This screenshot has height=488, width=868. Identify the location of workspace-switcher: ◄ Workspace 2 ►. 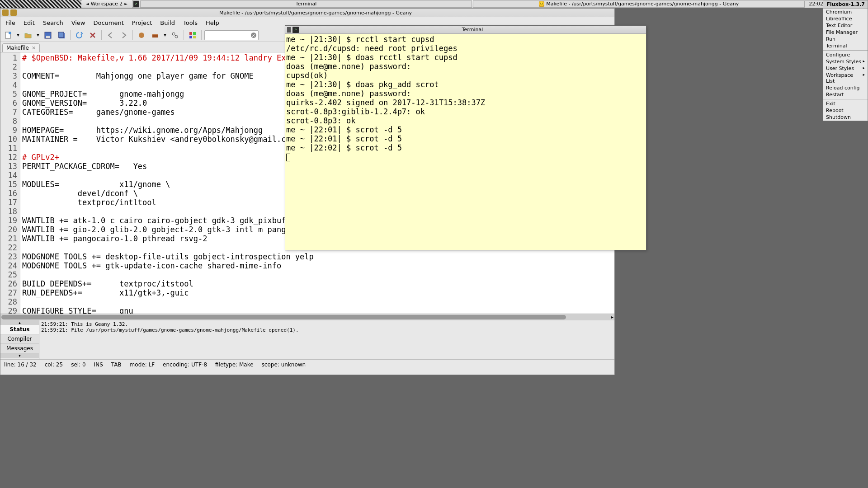
(107, 4).